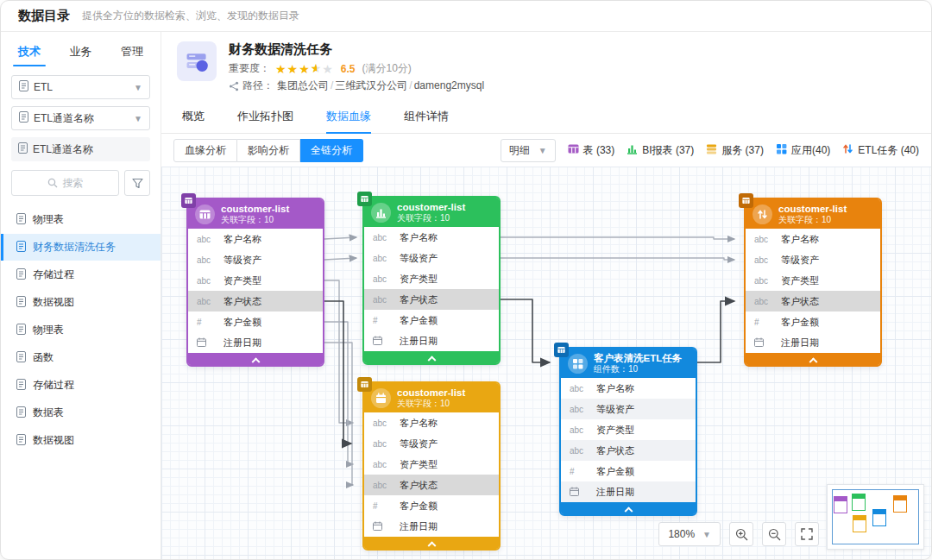  Describe the element at coordinates (81, 118) in the screenshot. I see `filter-select-2: ETL通道名称▼` at that location.